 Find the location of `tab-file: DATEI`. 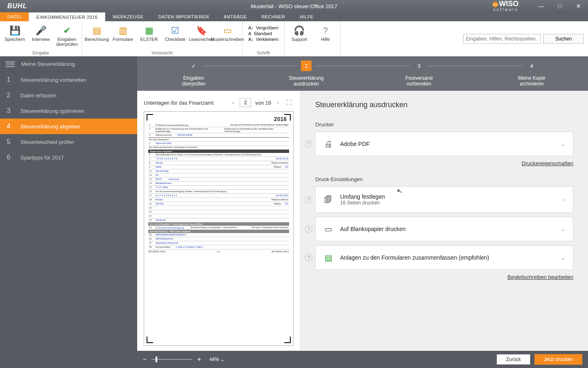

tab-file: DATEI is located at coordinates (14, 17).